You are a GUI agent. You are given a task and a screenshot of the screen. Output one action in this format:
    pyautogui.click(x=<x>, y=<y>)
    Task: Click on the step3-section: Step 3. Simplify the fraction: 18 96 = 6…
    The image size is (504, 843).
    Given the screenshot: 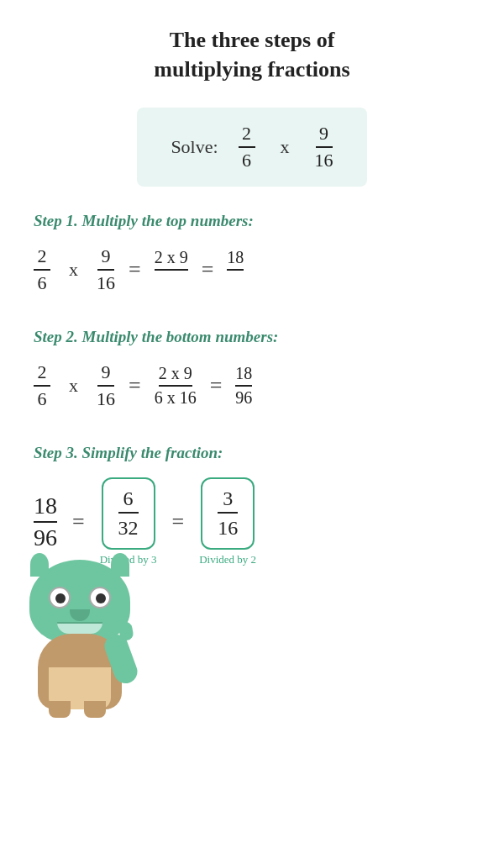 What is the action you would take?
    pyautogui.click(x=252, y=505)
    